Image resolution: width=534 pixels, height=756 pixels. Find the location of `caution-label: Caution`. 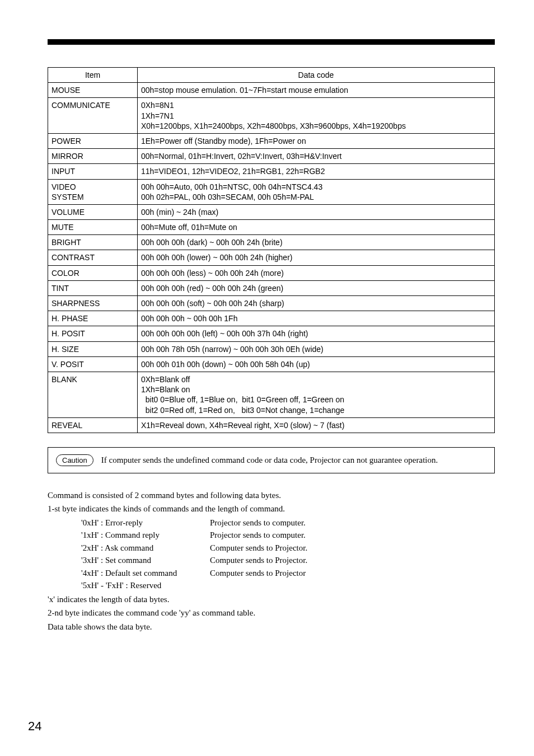

caution-label: Caution is located at coordinates (75, 460).